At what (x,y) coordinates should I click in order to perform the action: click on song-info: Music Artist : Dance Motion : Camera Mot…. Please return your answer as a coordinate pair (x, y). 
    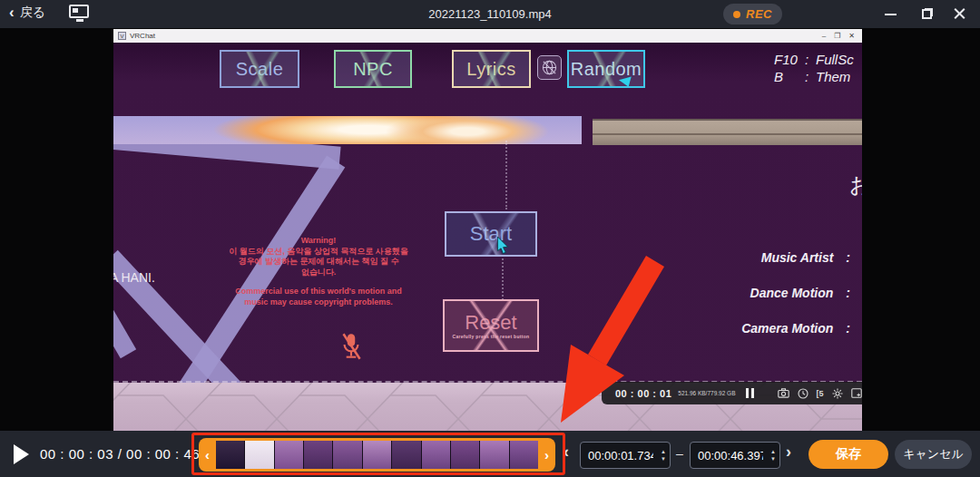
    Looking at the image, I should click on (796, 303).